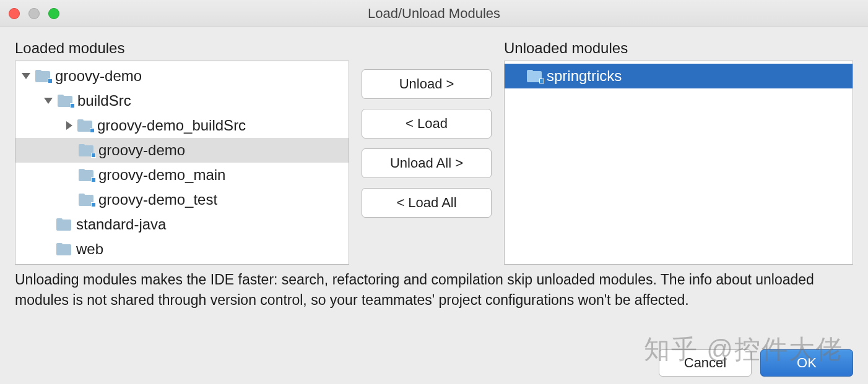  What do you see at coordinates (54, 14) in the screenshot?
I see `zoom-icon` at bounding box center [54, 14].